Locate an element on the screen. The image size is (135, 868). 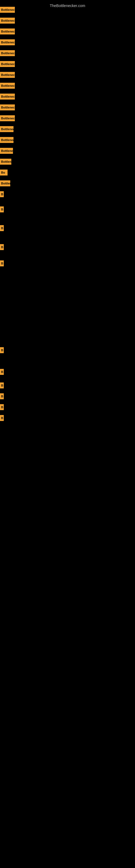
bar-item: Bottler is located at coordinates (5, 183).